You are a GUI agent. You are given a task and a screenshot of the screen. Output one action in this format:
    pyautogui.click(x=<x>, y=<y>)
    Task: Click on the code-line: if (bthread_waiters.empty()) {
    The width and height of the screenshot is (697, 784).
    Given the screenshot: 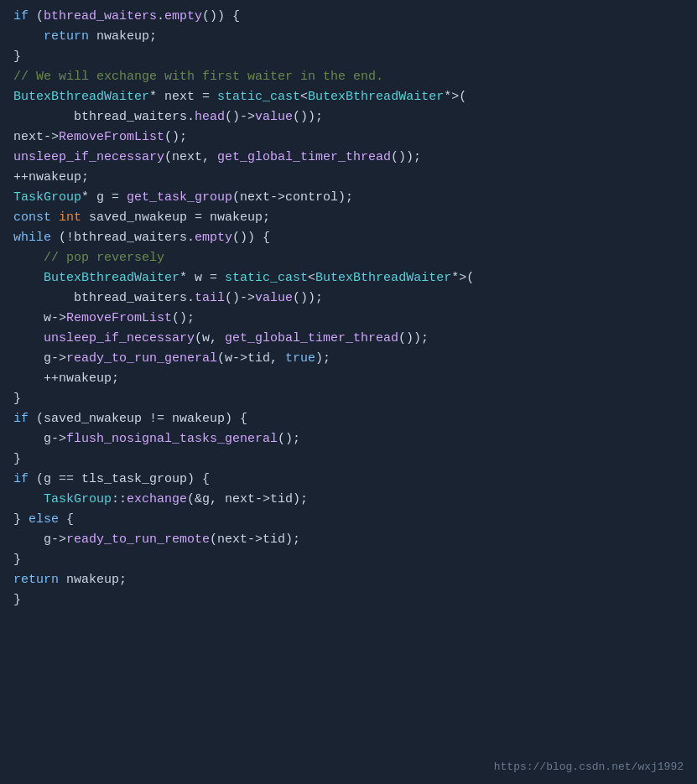 What is the action you would take?
    pyautogui.click(x=349, y=17)
    